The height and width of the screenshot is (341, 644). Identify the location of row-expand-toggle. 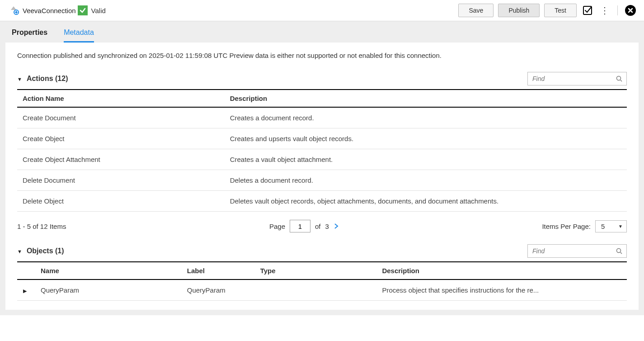
(26, 290).